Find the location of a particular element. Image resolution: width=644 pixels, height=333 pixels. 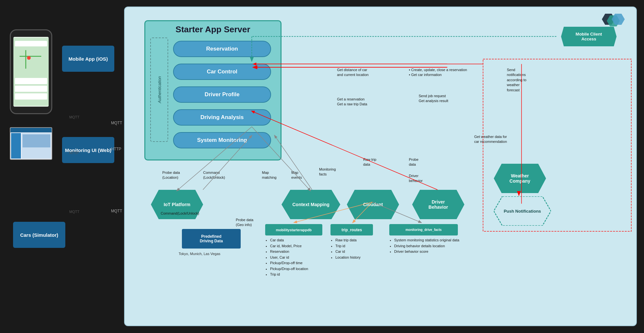

annotation-create-update: • Create, update, close a reservation• G… is located at coordinates (438, 72).